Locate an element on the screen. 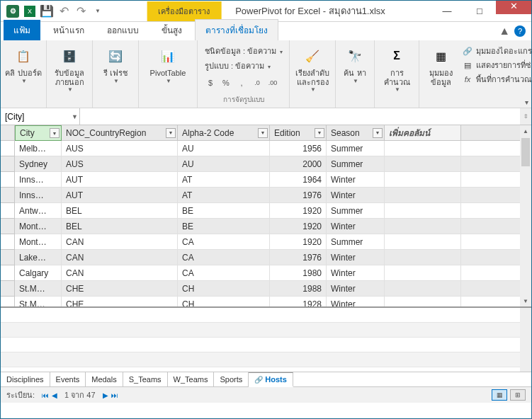 Image resolution: width=532 pixels, height=419 pixels. table-row: Mont…CANCA1920Summer is located at coordinates (266, 242).